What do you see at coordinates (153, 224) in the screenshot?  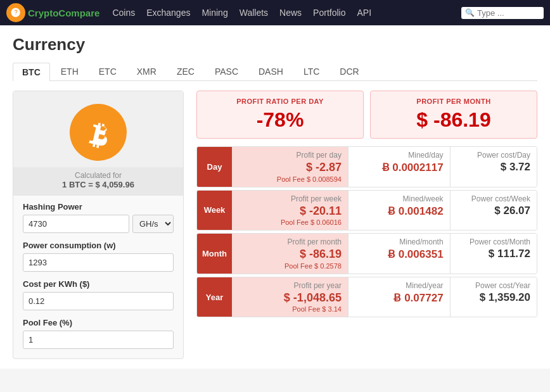 I see `hashing-unit-select: GH/s TH/s MH/s` at bounding box center [153, 224].